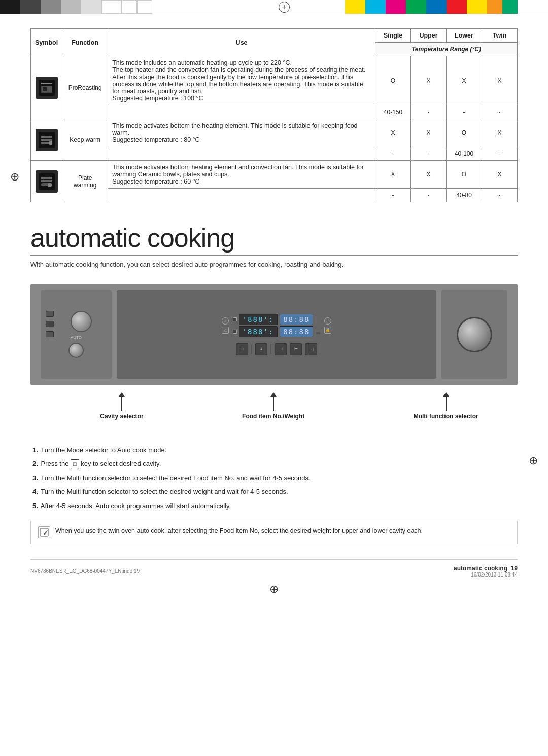 The image size is (548, 756). What do you see at coordinates (273, 408) in the screenshot?
I see `label-food-item: Food item No./Weight` at bounding box center [273, 408].